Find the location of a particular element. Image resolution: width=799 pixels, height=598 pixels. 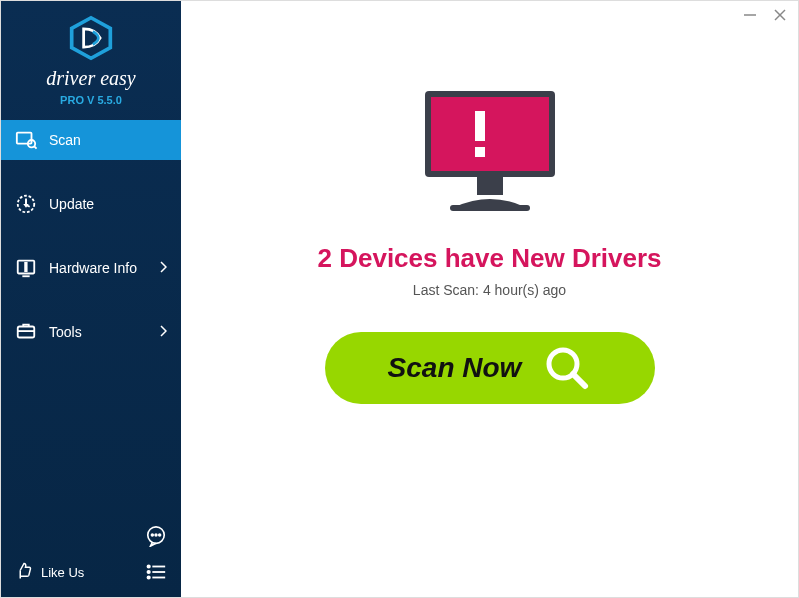

sidebar-item-label: Hardware Info is located at coordinates (93, 268).